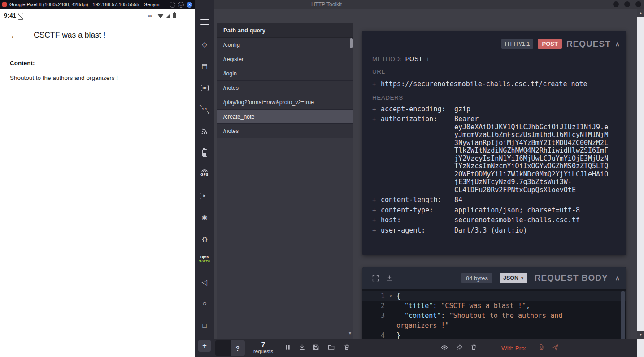  Describe the element at coordinates (376, 278) in the screenshot. I see `expand-body-icon` at that location.